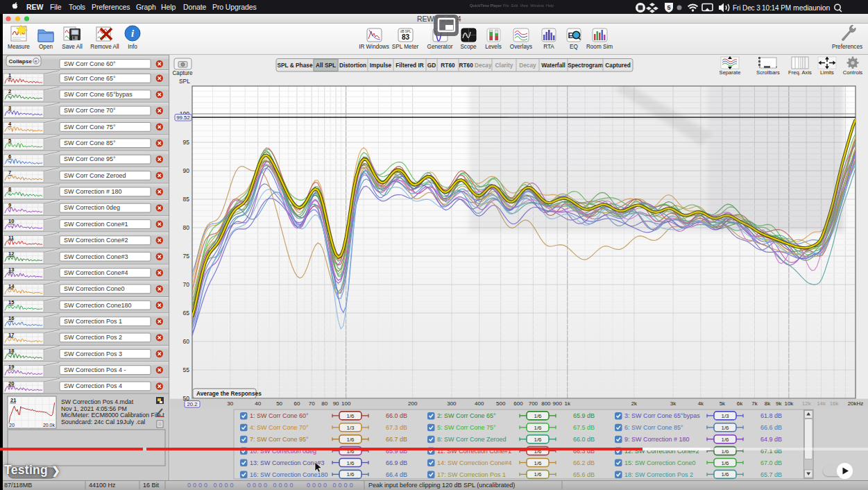 The width and height of the screenshot is (868, 490). Describe the element at coordinates (657, 439) in the screenshot. I see `svg-text: 9: SW Correction # 180` at that location.